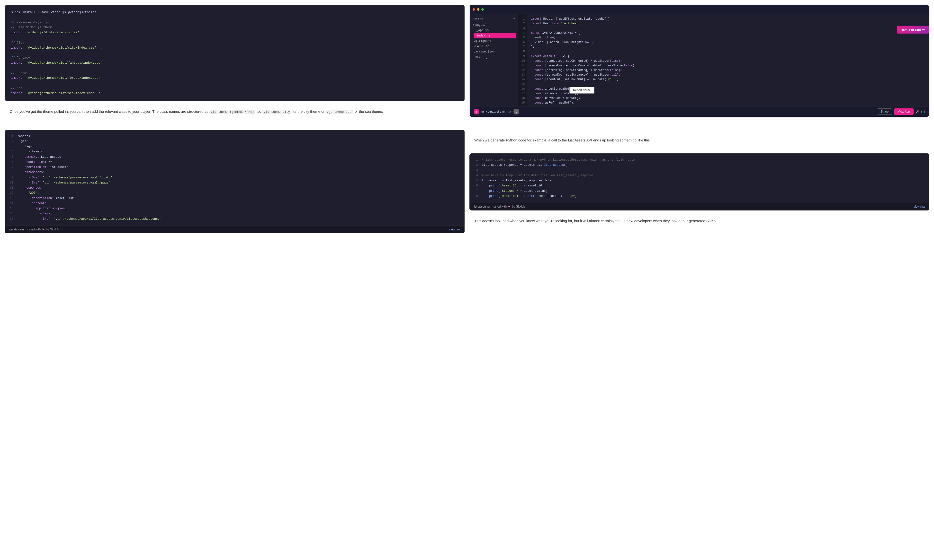  What do you see at coordinates (699, 142) in the screenshot?
I see `prose-python: When we generate Python code for example…` at bounding box center [699, 142].